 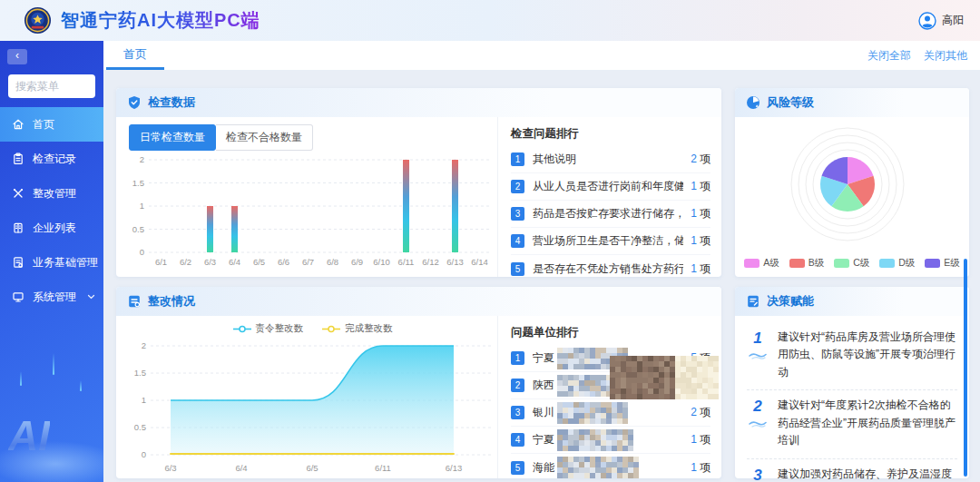 I want to click on building-icon, so click(x=18, y=228).